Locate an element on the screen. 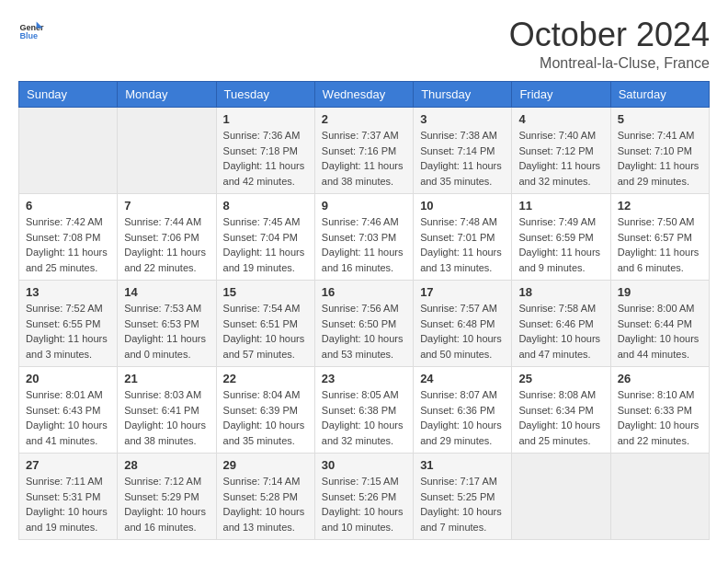 Image resolution: width=728 pixels, height=563 pixels. day-number: 23 is located at coordinates (364, 379).